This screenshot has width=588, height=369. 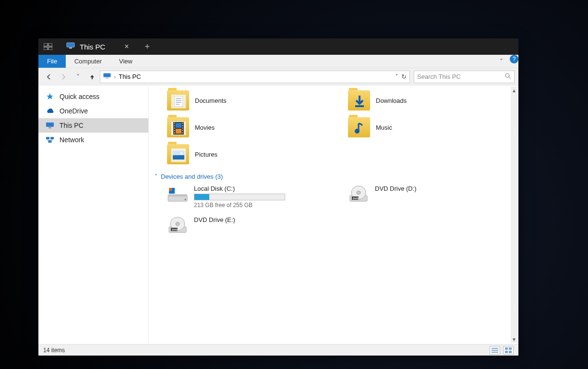 I want to click on sidebar-item-label: OneDrive, so click(x=74, y=111).